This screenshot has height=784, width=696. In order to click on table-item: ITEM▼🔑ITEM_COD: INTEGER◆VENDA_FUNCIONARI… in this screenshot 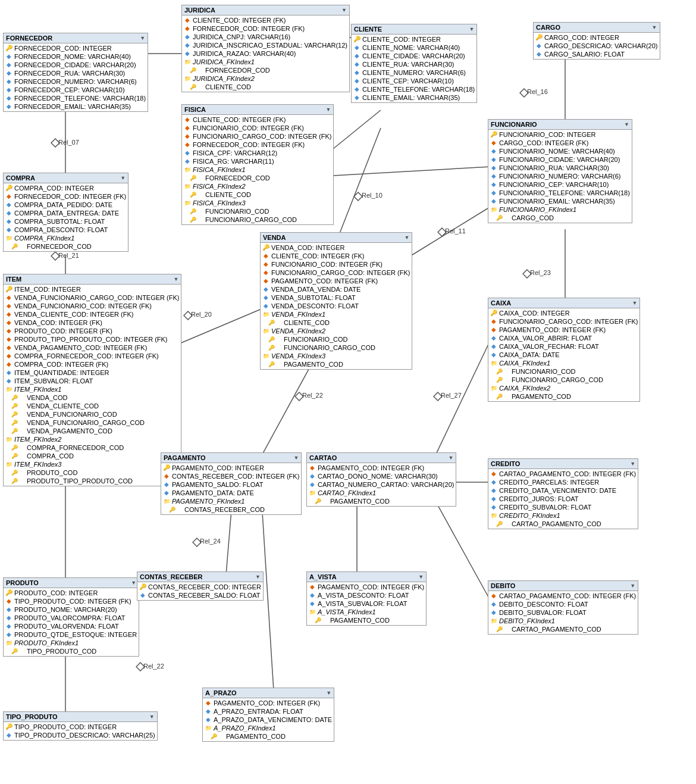, I will do `click(92, 380)`.